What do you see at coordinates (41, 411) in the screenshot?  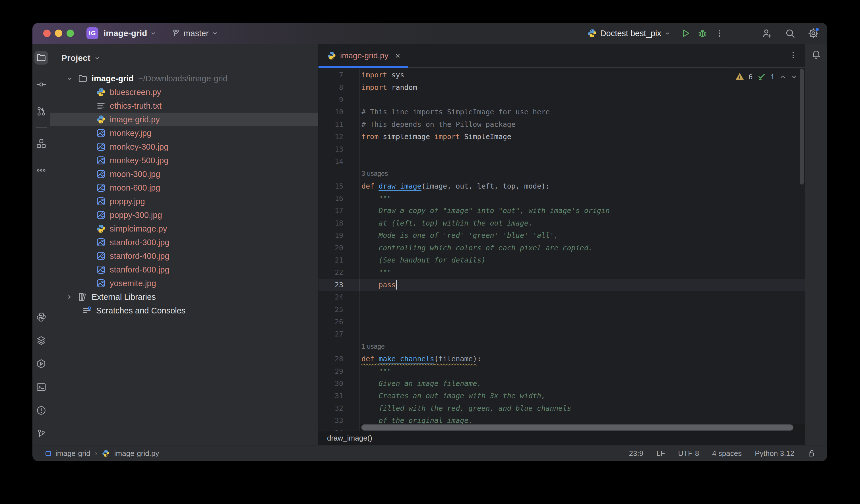 I see `tool-problems-button` at bounding box center [41, 411].